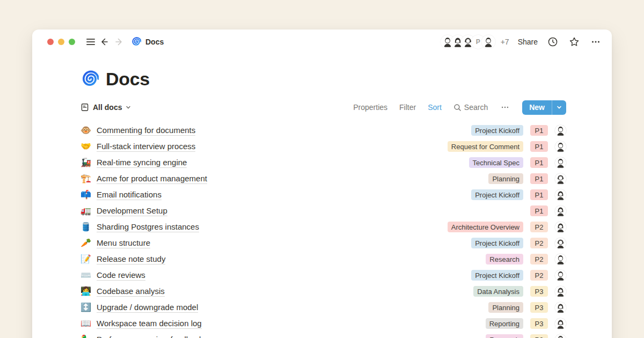 The image size is (644, 338). What do you see at coordinates (323, 324) in the screenshot?
I see `doc-row: 📖 Workspace team decision log Reporting …` at bounding box center [323, 324].